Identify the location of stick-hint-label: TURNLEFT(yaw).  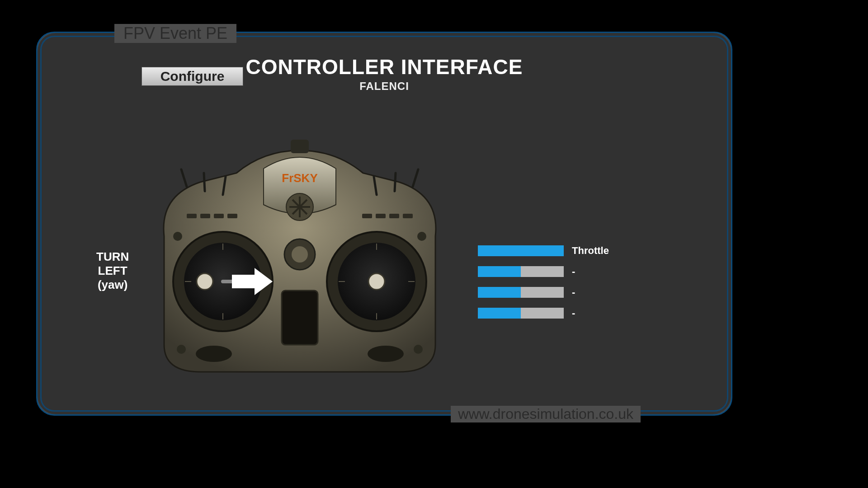
(113, 271).